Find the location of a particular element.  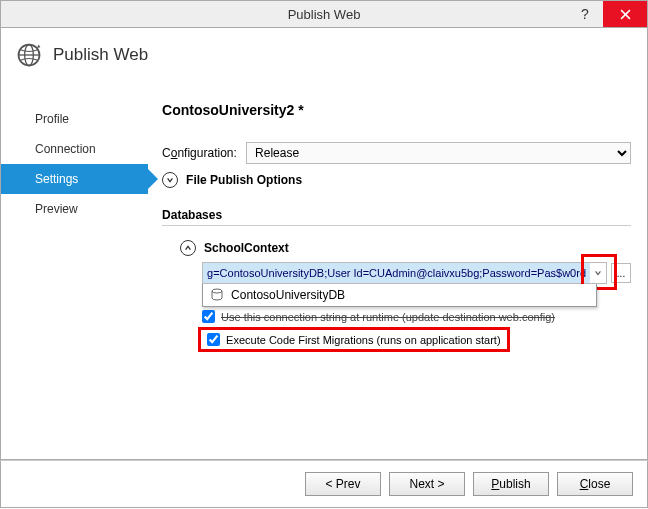

connection-string-row: g=ContosoUniversityDB;User Id=CUAdmin@cl… is located at coordinates (416, 273).